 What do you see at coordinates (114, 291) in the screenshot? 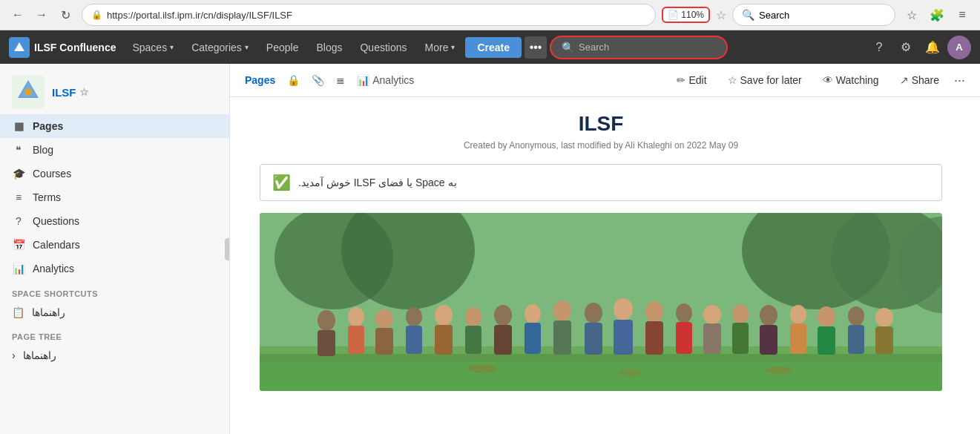
I see `space-shortcuts-title: SPACE SHORTCUTS` at bounding box center [114, 291].